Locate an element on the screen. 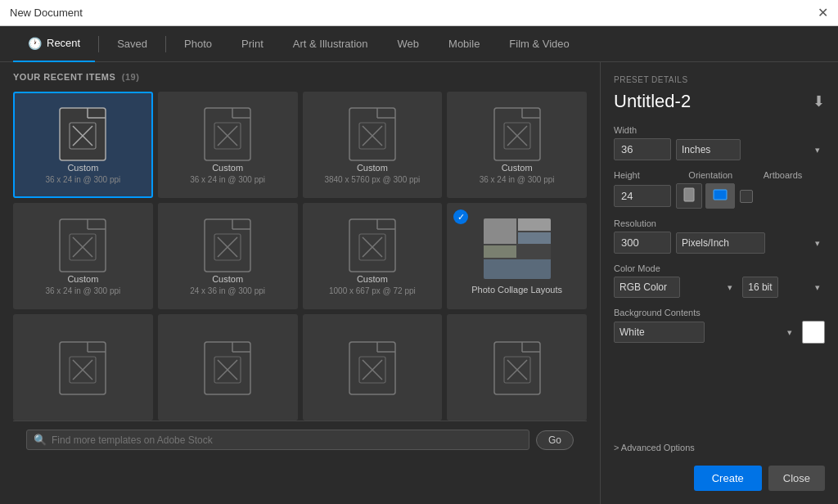  tab-web: Web is located at coordinates (409, 44).